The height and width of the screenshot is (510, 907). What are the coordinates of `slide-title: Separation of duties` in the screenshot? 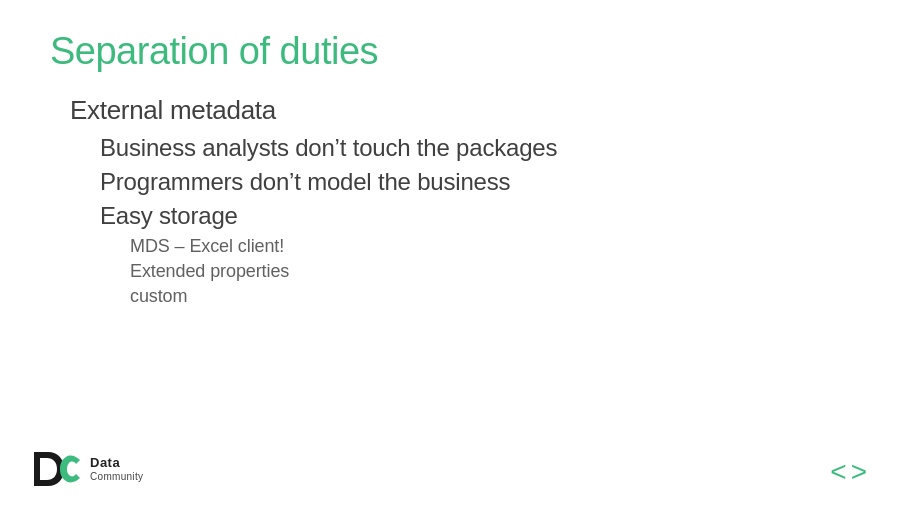 It's located at (454, 52).